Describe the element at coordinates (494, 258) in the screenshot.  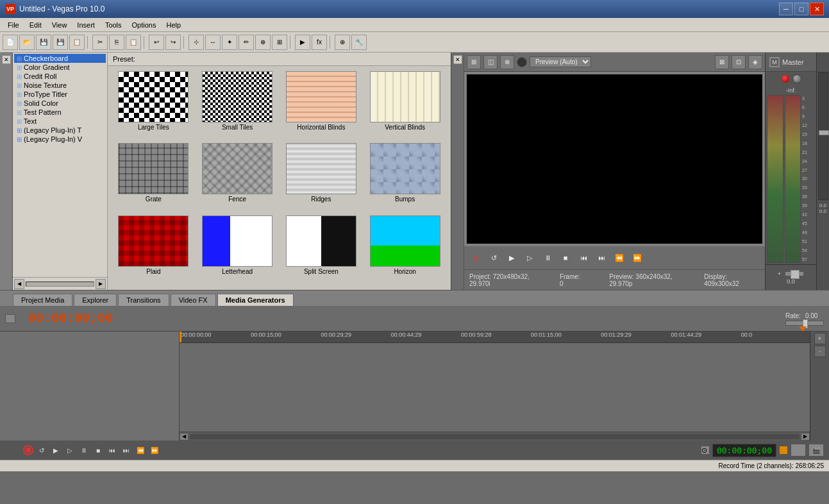
I see `loop-btn: ↺` at that location.